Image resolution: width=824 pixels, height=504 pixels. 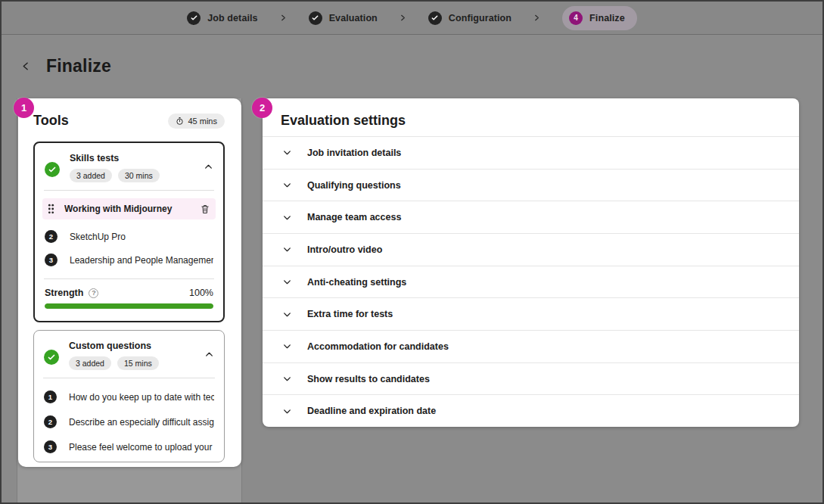 I want to click on trash-icon, so click(x=205, y=209).